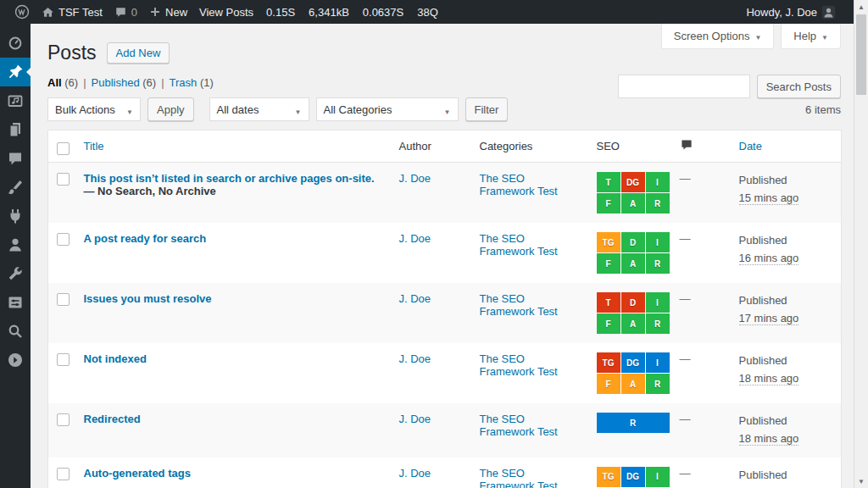 The image size is (868, 488). Describe the element at coordinates (763, 474) in the screenshot. I see `post-status-label: Published` at that location.